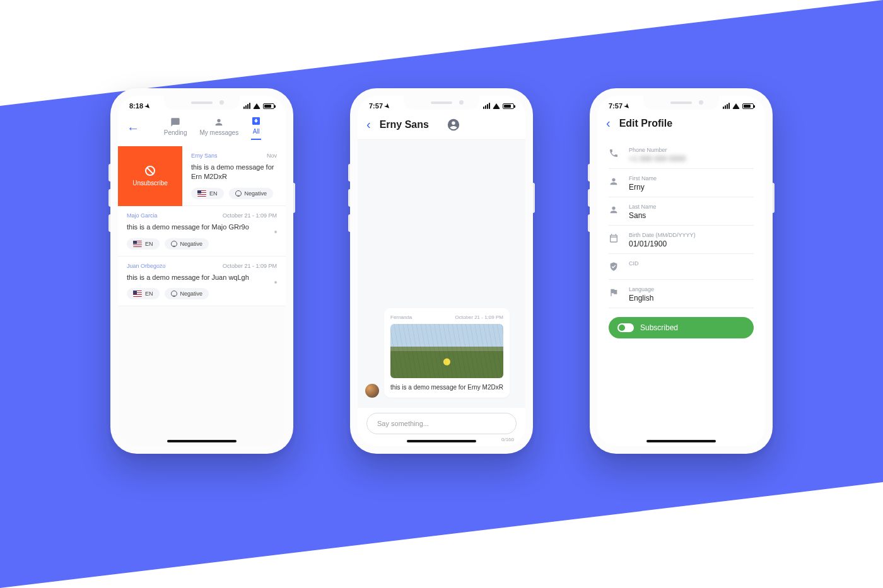 The width and height of the screenshot is (883, 588). Describe the element at coordinates (441, 274) in the screenshot. I see `chat-body: FernandaOctober 21 - 1:09 PM this is a d…` at that location.